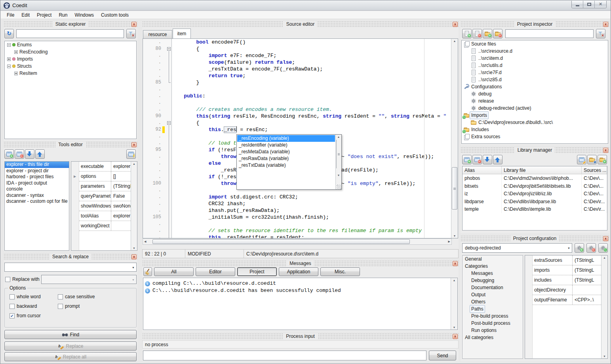 The height and width of the screenshot is (364, 611). What do you see at coordinates (493, 280) in the screenshot?
I see `config-category-node: Debugging` at bounding box center [493, 280].